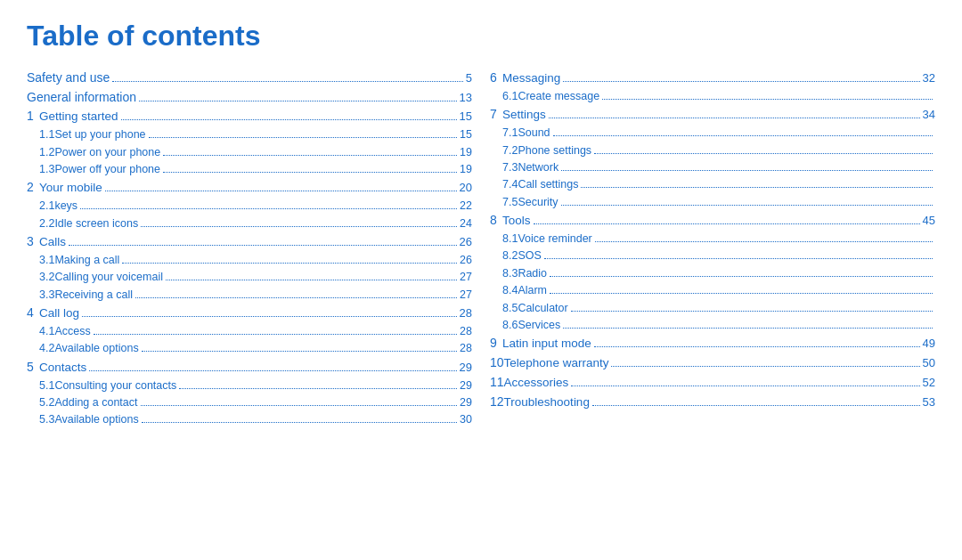 The image size is (962, 560). Describe the element at coordinates (547, 402) in the screenshot. I see `entry-label: Troubleshooting` at that location.